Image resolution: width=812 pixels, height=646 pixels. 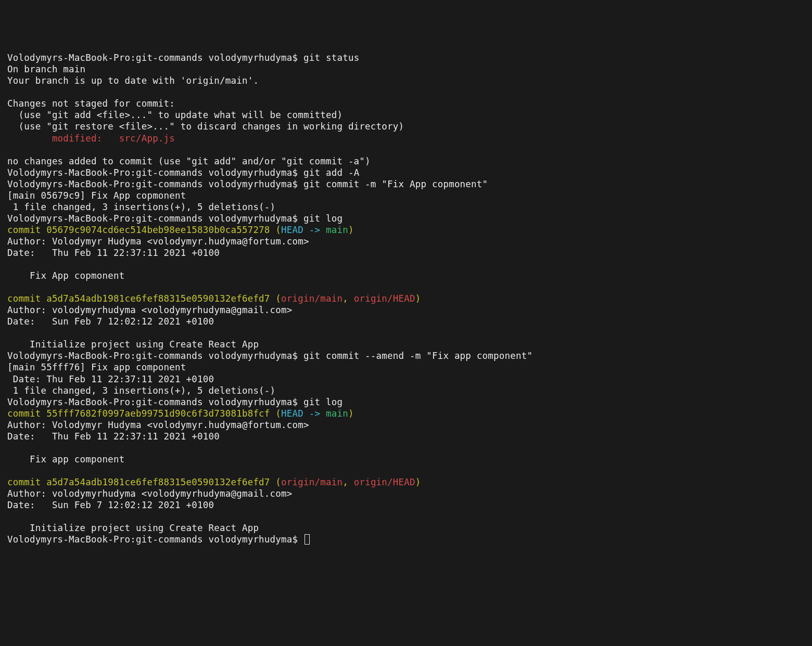 I want to click on command-git-status: git status, so click(x=331, y=58).